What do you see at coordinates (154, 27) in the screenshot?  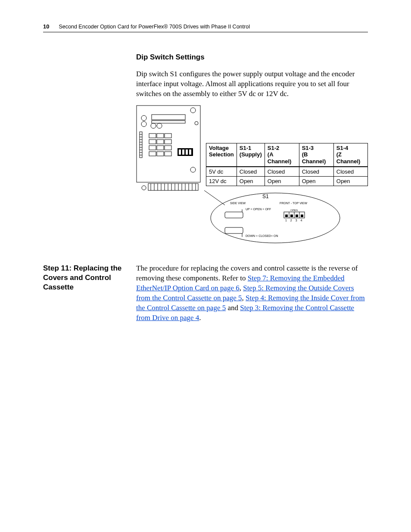 I see `running-title: Second Encoder Option Card for PowerFlex…` at bounding box center [154, 27].